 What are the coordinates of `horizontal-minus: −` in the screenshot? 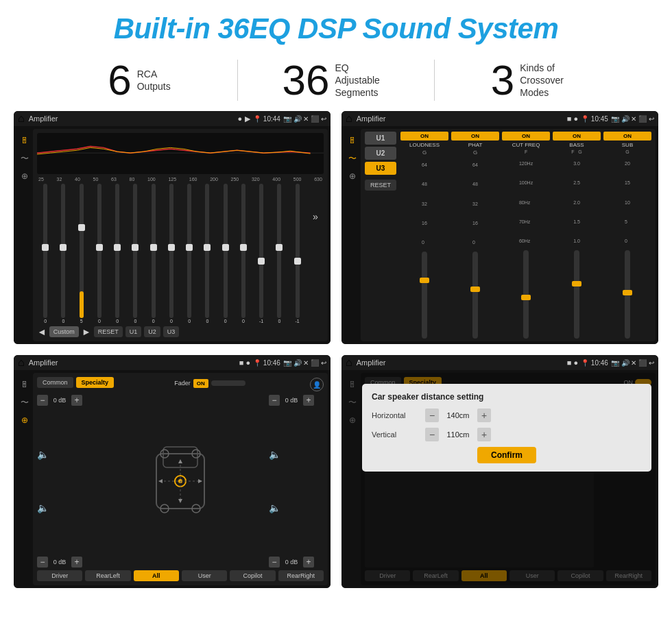 It's located at (432, 415).